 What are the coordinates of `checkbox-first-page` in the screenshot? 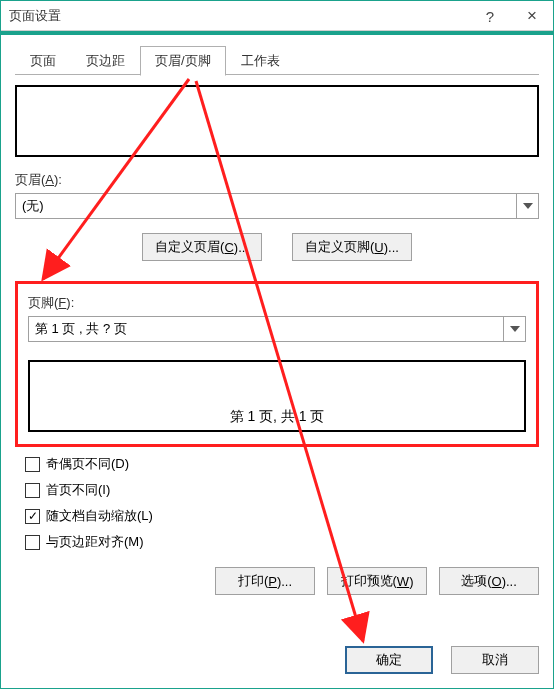 It's located at (32, 490).